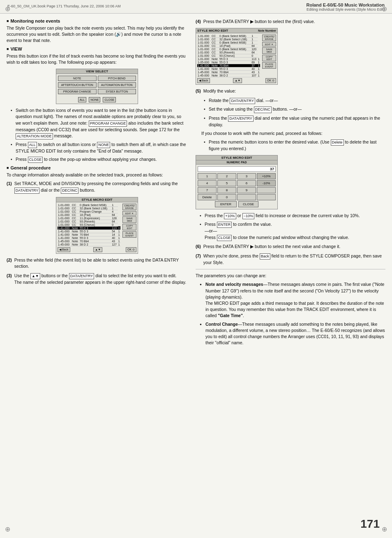 Image resolution: width=392 pixels, height=538 pixels. Describe the element at coordinates (294, 259) in the screenshot. I see `step-7-text: When you're done, press the Back field t…` at that location.